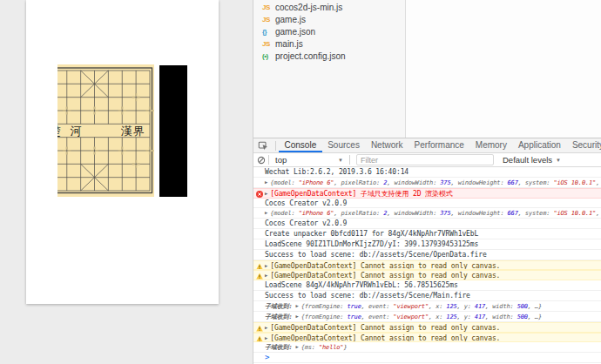 The width and height of the screenshot is (601, 364). I want to click on tab-memory: Memory, so click(491, 145).